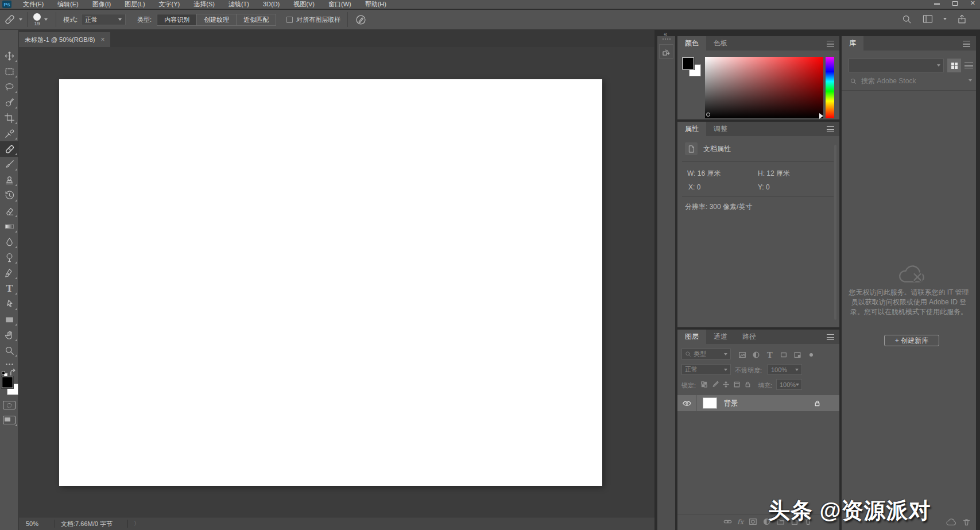 The image size is (980, 530). What do you see at coordinates (937, 4) in the screenshot?
I see `minimize-button` at bounding box center [937, 4].